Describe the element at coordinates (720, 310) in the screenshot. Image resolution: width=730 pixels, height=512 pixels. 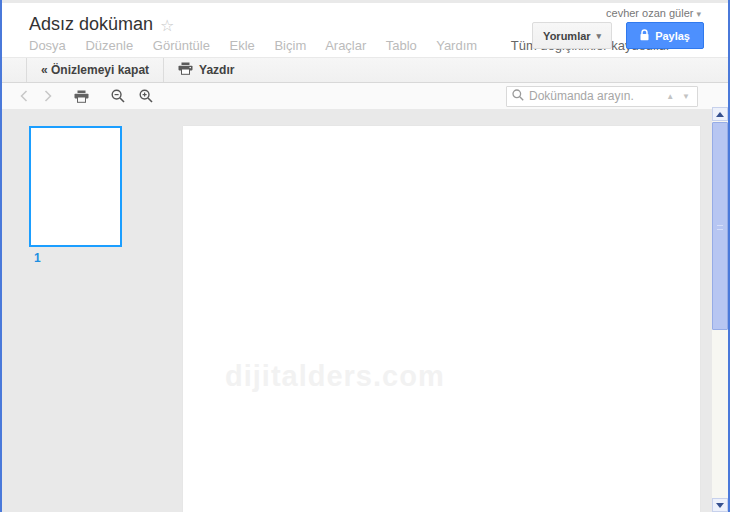
I see `scrollbar-track` at that location.